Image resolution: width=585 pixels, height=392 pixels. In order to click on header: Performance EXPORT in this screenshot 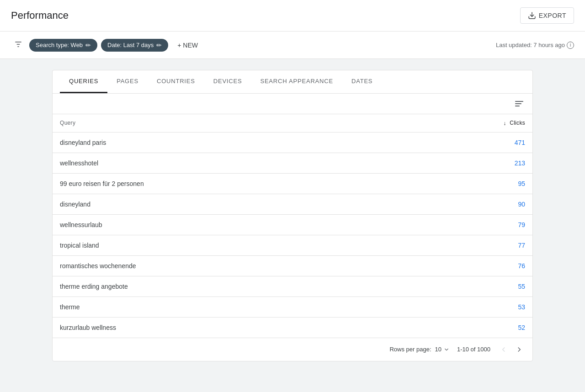, I will do `click(292, 16)`.